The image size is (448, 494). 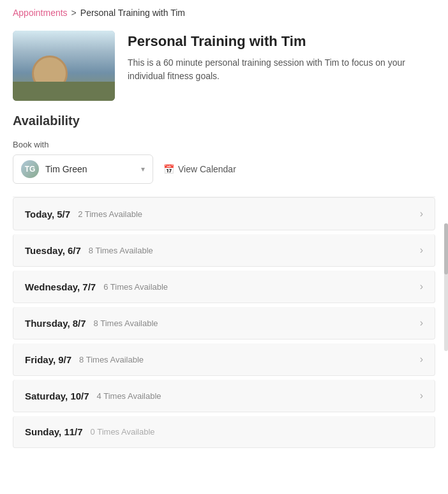 What do you see at coordinates (90, 431) in the screenshot?
I see `availability-item-left: Sunday, 11/70 Times Available` at bounding box center [90, 431].